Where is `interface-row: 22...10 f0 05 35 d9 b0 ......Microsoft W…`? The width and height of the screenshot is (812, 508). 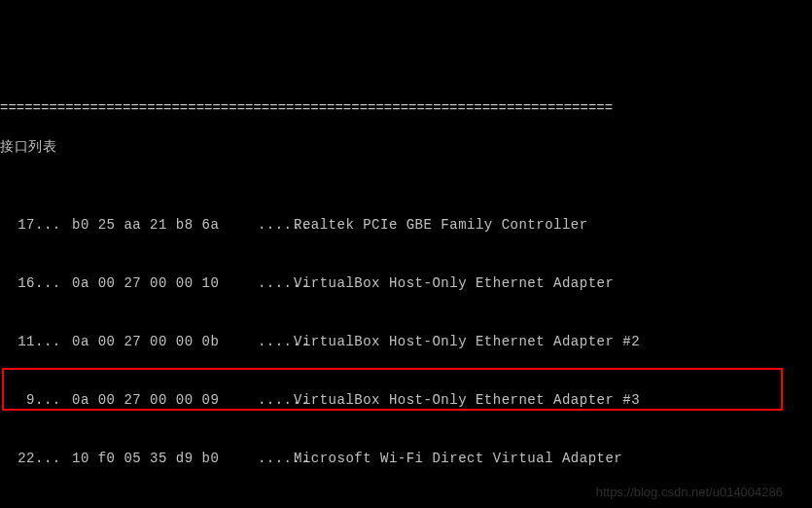
interface-row: 22...10 f0 05 35 d9 b0 ......Microsoft W… is located at coordinates (406, 458).